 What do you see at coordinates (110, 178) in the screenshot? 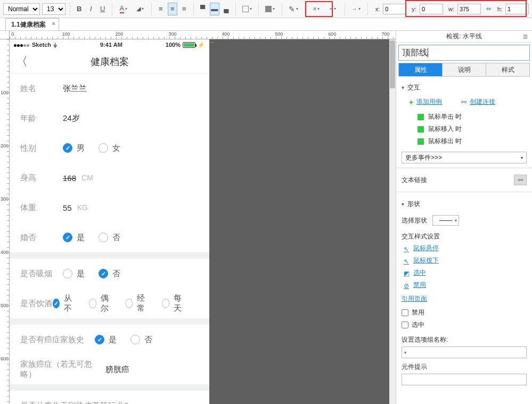
I see `row-height: 身高 168 CM` at bounding box center [110, 178].